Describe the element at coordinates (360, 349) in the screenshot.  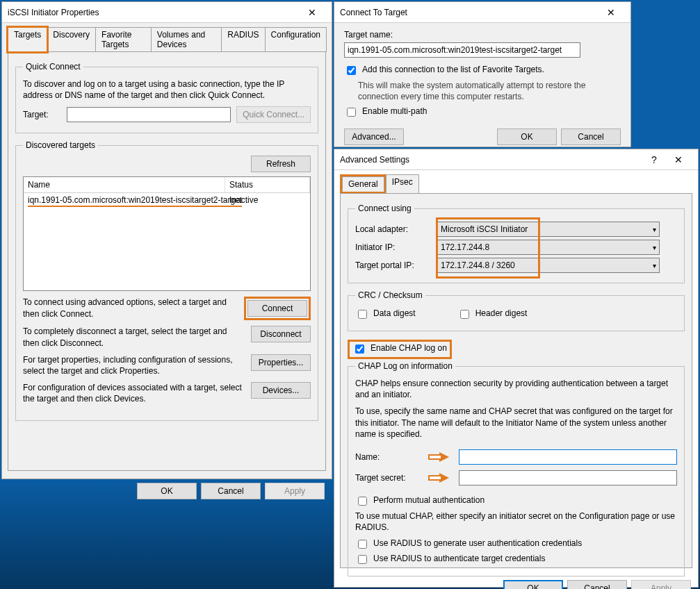
I see `enable-chap-checkbox` at that location.